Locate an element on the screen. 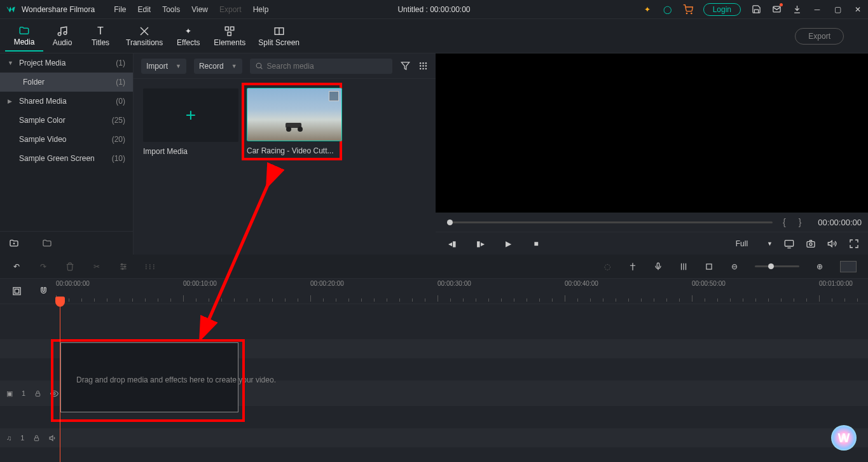 Image resolution: width=868 pixels, height=462 pixels. sidebar-sample-video: Sample Video(20) is located at coordinates (66, 139).